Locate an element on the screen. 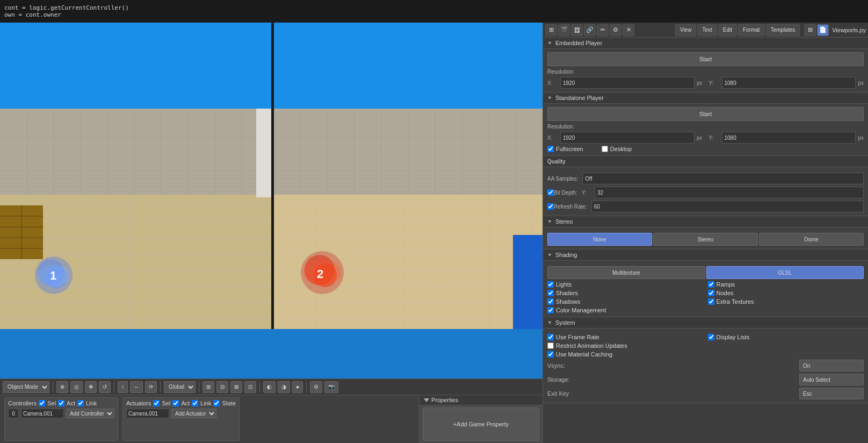 Image resolution: width=868 pixels, height=443 pixels. toolbar-icon-2: ◎ is located at coordinates (76, 387).